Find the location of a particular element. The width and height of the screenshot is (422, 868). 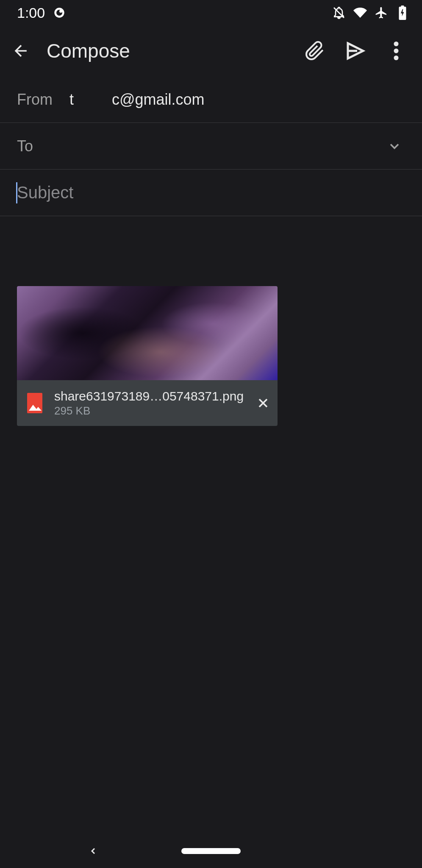

image-file-icon is located at coordinates (35, 403).